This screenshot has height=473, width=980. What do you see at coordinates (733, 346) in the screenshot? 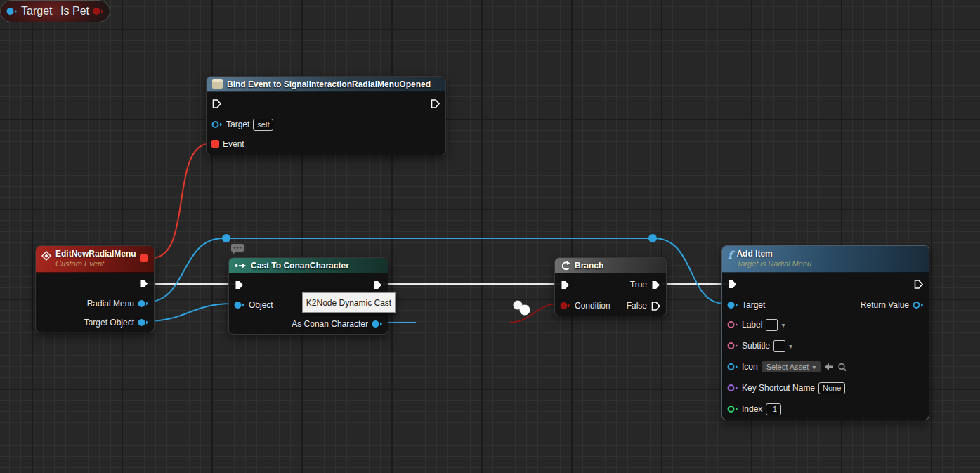
I see `subtitle-input-pin` at bounding box center [733, 346].